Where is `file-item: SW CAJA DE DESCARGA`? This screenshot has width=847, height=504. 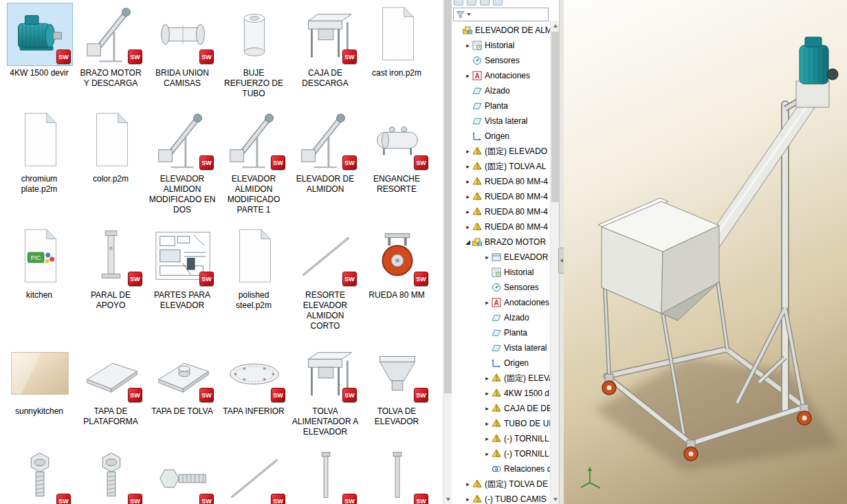
file-item: SW CAJA DE DESCARGA is located at coordinates (326, 45).